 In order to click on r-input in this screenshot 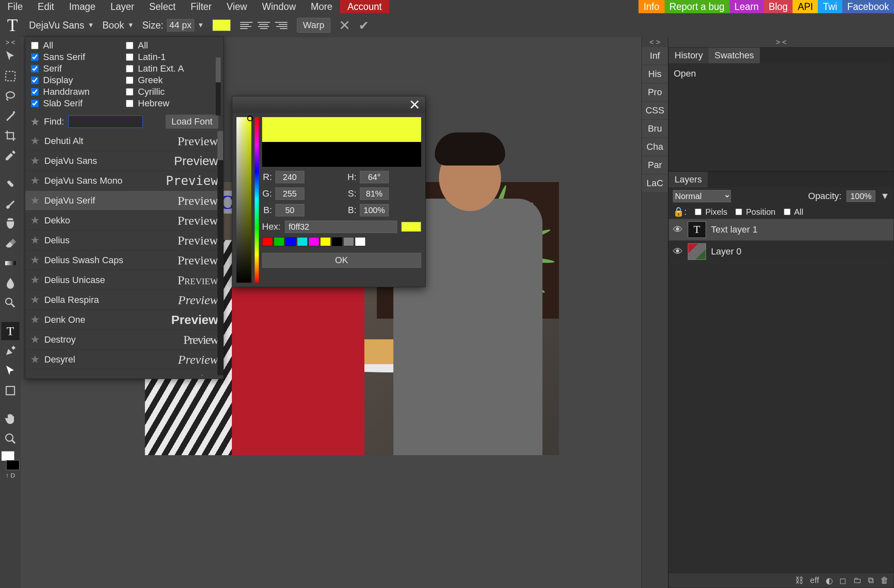, I will do `click(290, 177)`.